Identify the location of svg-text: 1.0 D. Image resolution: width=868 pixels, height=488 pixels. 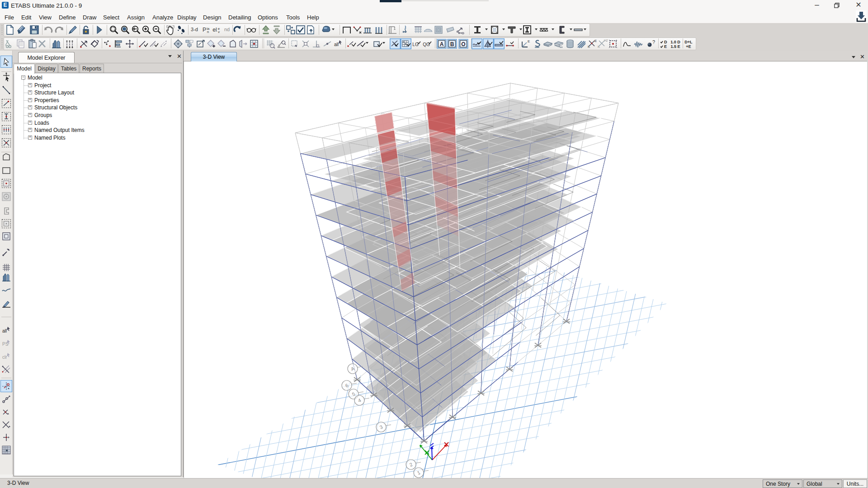
(675, 42).